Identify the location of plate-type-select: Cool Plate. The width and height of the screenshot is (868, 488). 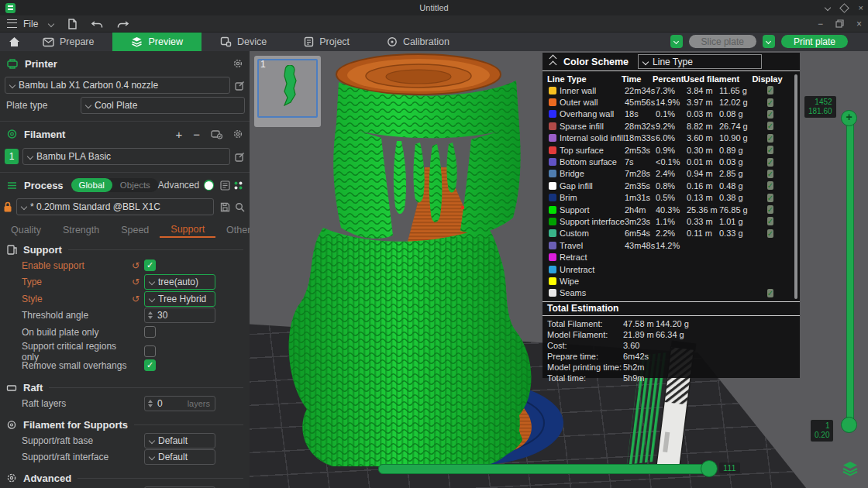
(163, 105).